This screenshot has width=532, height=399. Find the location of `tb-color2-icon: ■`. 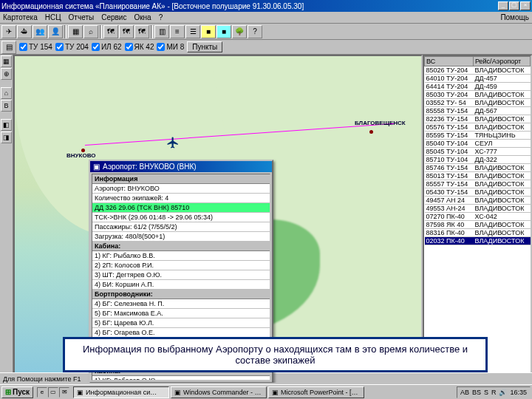

tb-color2-icon: ■ is located at coordinates (224, 32).